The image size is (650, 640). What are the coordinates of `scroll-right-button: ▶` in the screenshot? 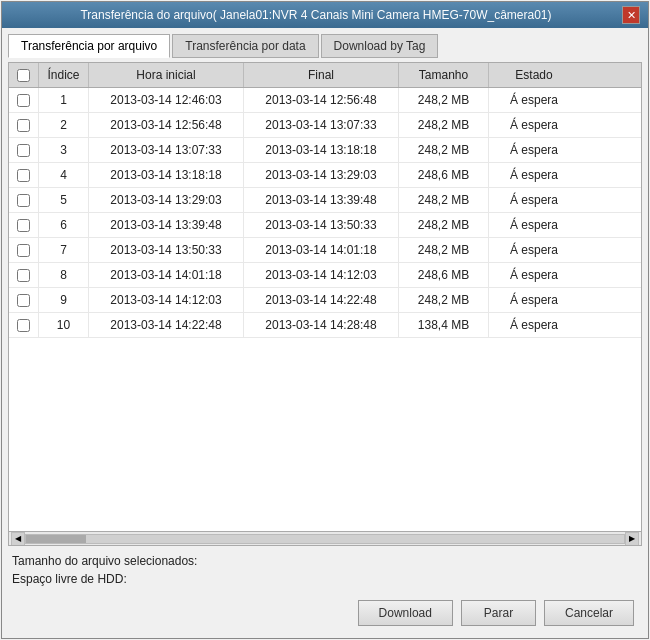 It's located at (632, 539).